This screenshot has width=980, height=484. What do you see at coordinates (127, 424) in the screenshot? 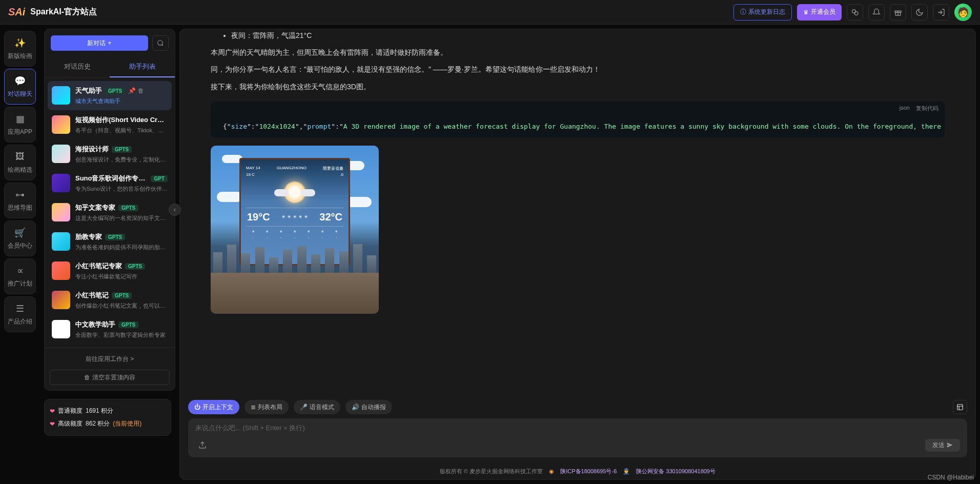
I see `quota-in-use: (当前使用)` at bounding box center [127, 424].